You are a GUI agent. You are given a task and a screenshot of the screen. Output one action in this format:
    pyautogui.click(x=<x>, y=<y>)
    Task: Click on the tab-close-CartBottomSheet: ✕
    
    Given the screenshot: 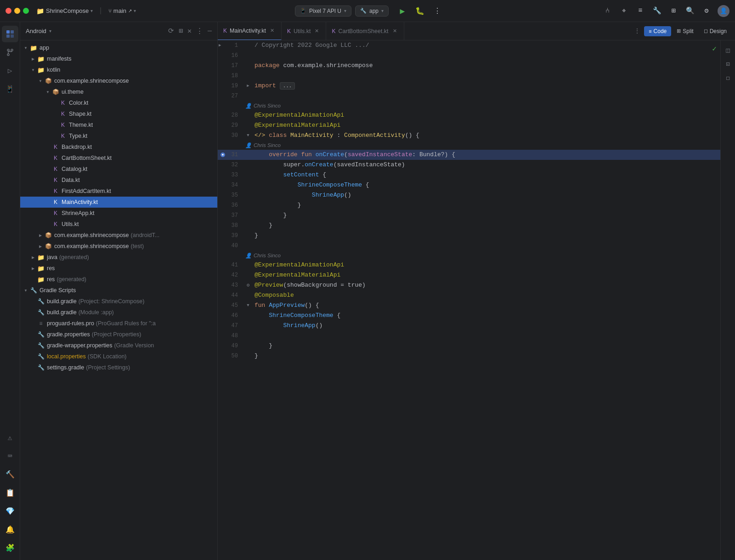 What is the action you would take?
    pyautogui.click(x=395, y=31)
    